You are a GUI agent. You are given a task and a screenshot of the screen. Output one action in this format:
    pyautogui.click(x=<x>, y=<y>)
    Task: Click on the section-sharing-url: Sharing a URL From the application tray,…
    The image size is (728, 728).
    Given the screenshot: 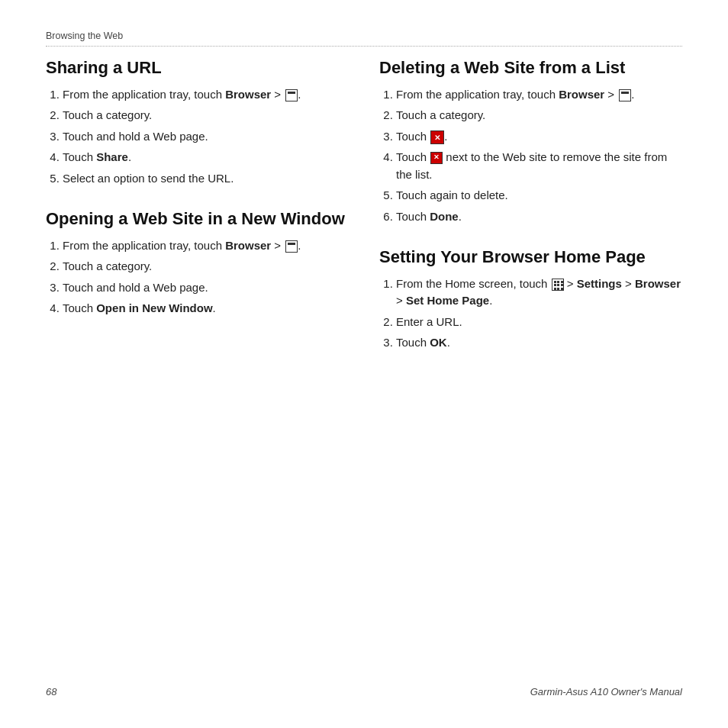 What is the action you would take?
    pyautogui.click(x=197, y=122)
    